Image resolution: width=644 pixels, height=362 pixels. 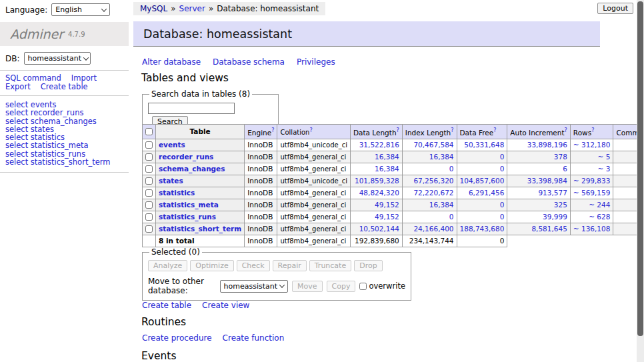 I want to click on move-database-select: homeassistant, so click(x=255, y=287).